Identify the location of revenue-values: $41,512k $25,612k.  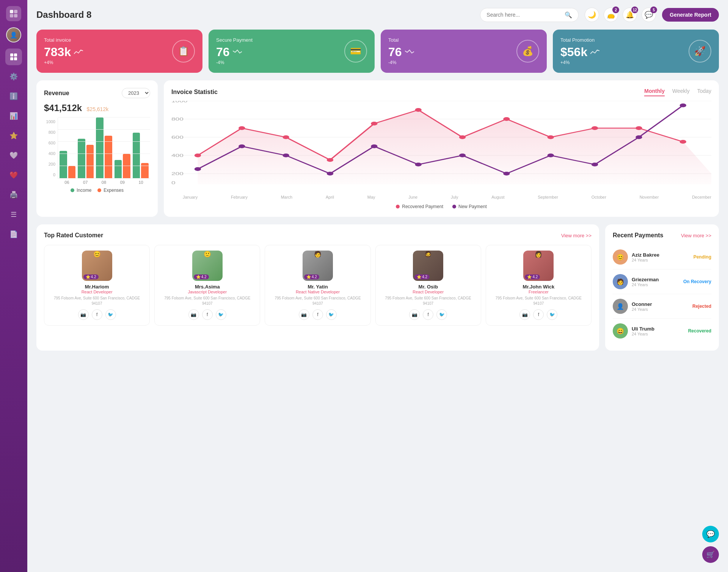
(97, 108).